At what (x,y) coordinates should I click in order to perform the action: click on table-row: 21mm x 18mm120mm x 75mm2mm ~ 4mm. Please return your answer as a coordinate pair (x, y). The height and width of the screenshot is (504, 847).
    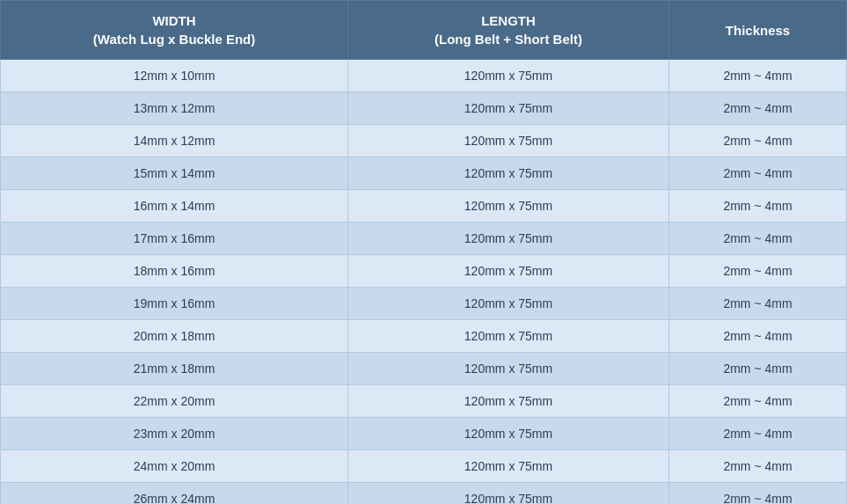
    Looking at the image, I should click on (424, 369).